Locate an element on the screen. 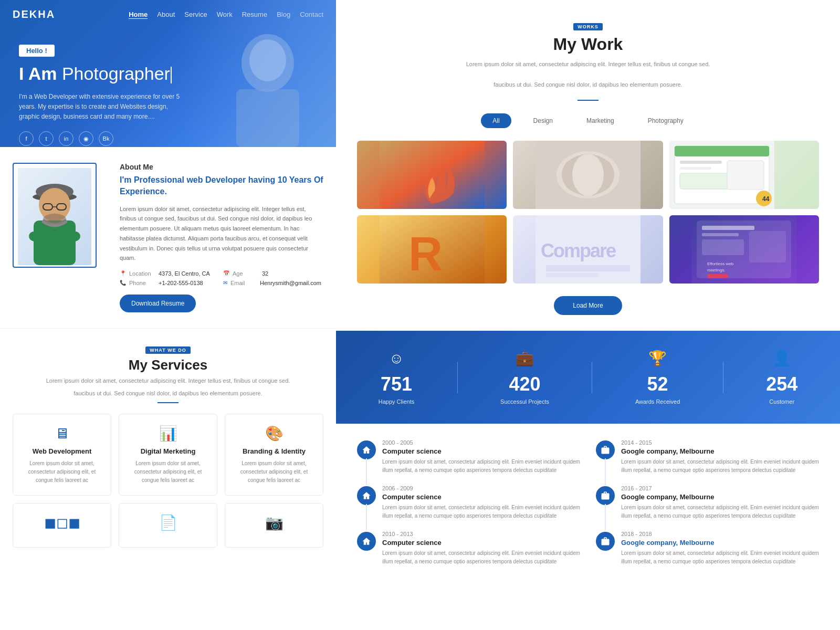 This screenshot has height=630, width=840. about-details: 📍 Location 4373, El Centro, CA 📅 Age 32 … is located at coordinates (222, 278).